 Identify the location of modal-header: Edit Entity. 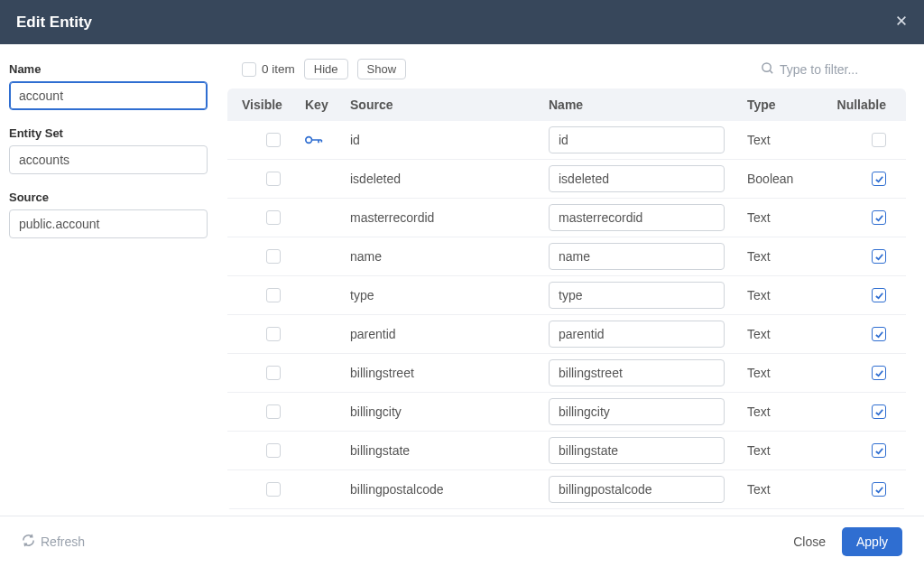
(462, 22).